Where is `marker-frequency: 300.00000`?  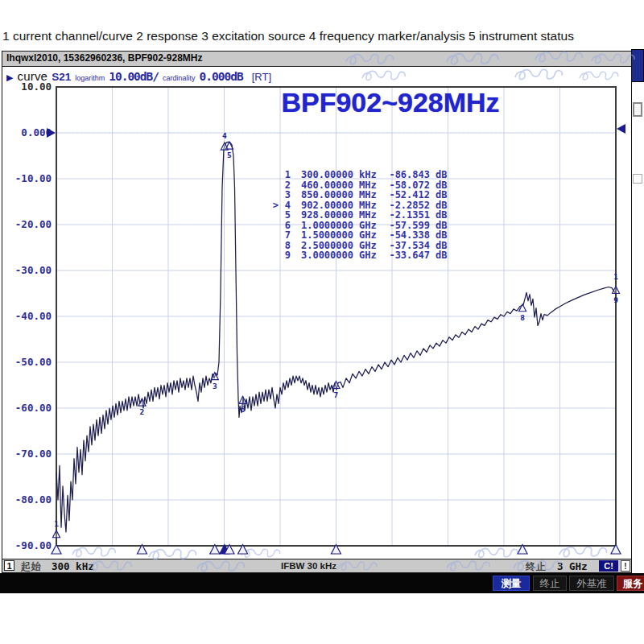 marker-frequency: 300.00000 is located at coordinates (322, 175).